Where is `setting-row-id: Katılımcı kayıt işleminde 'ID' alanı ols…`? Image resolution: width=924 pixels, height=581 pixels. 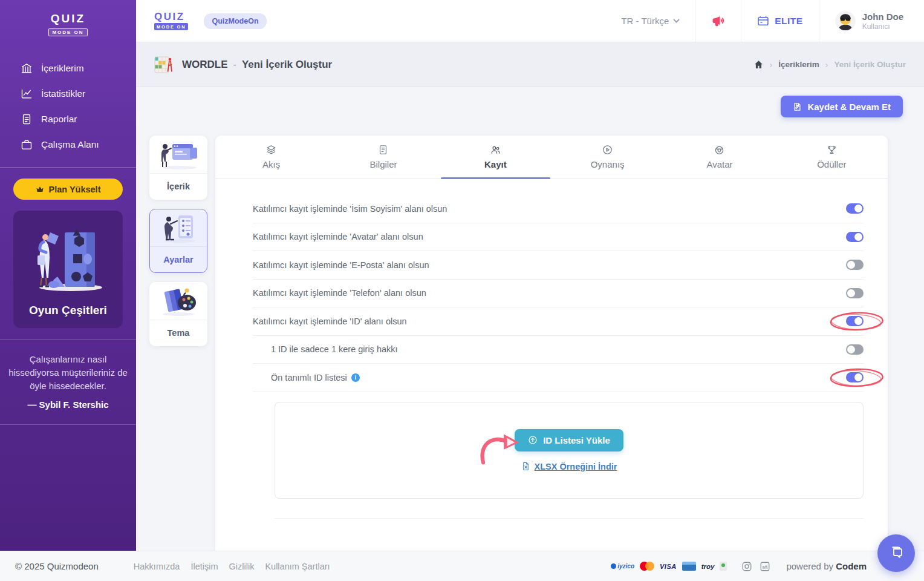 setting-row-id: Katılımcı kayıt işleminde 'ID' alanı ols… is located at coordinates (558, 322).